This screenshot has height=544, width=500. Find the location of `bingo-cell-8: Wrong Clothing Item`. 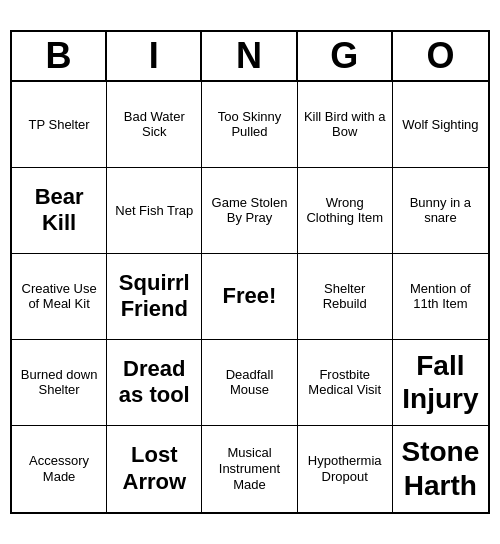

bingo-cell-8: Wrong Clothing Item is located at coordinates (346, 211).